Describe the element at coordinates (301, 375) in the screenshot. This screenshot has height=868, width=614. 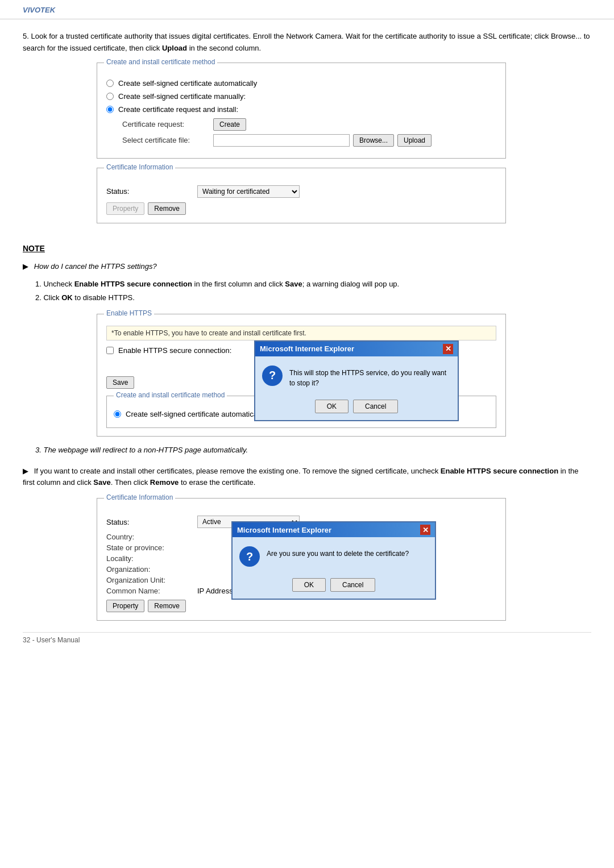
I see `enable-https-box: Enable HTTPS *To enable HTTPS, you have …` at that location.